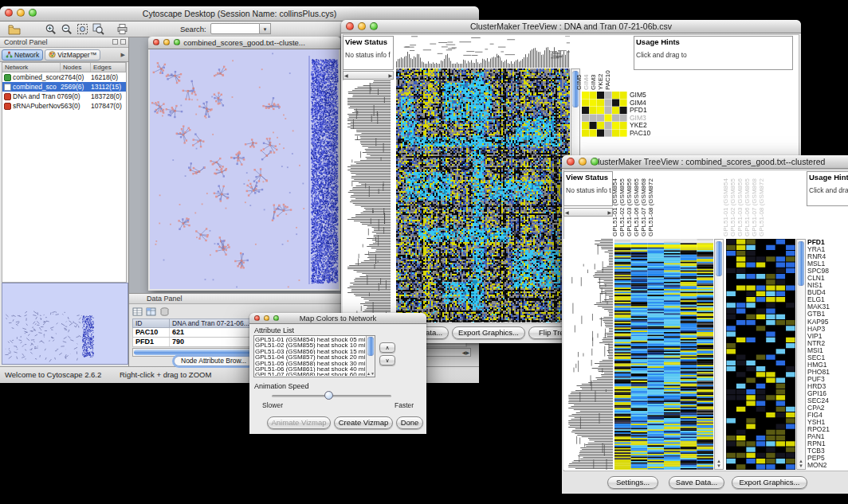 The width and height of the screenshot is (848, 504). Describe the element at coordinates (310, 352) in the screenshot. I see `attribute-list-item: GPL51-03 (GSM856) heat shock 15 min` at that location.